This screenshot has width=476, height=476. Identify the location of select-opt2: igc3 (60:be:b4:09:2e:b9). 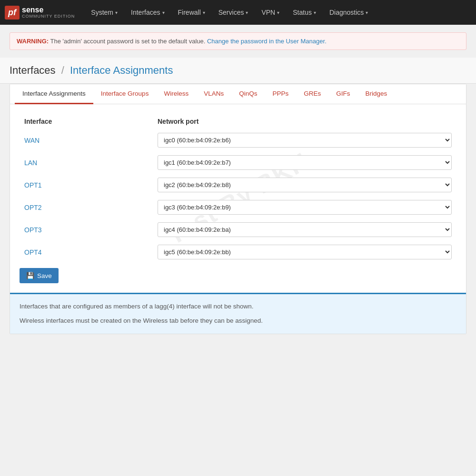
(305, 208).